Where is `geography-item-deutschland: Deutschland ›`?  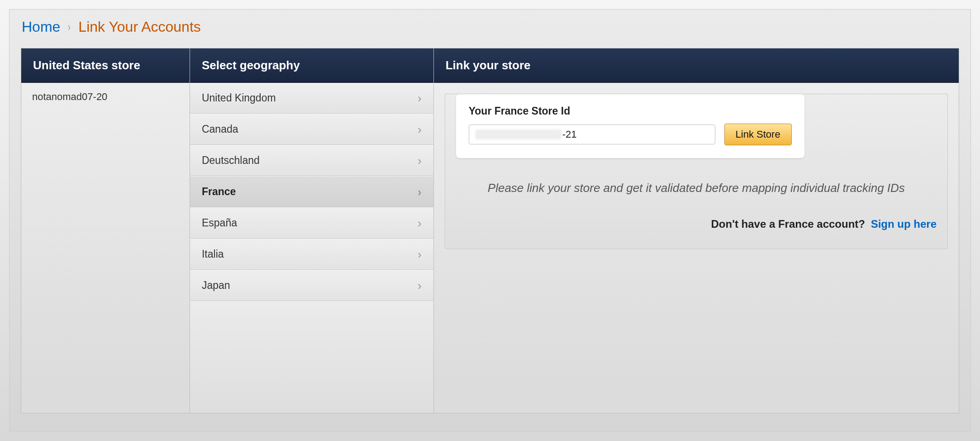
geography-item-deutschland: Deutschland › is located at coordinates (312, 160).